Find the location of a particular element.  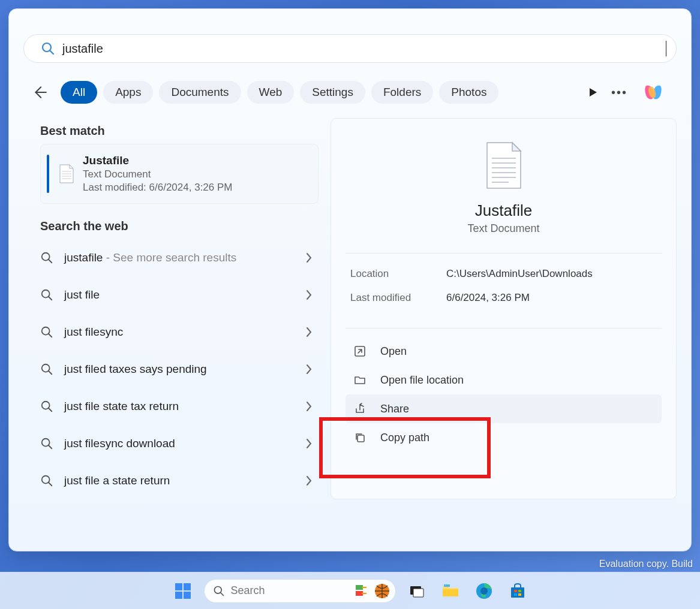

filter-documents: Documents is located at coordinates (200, 92).